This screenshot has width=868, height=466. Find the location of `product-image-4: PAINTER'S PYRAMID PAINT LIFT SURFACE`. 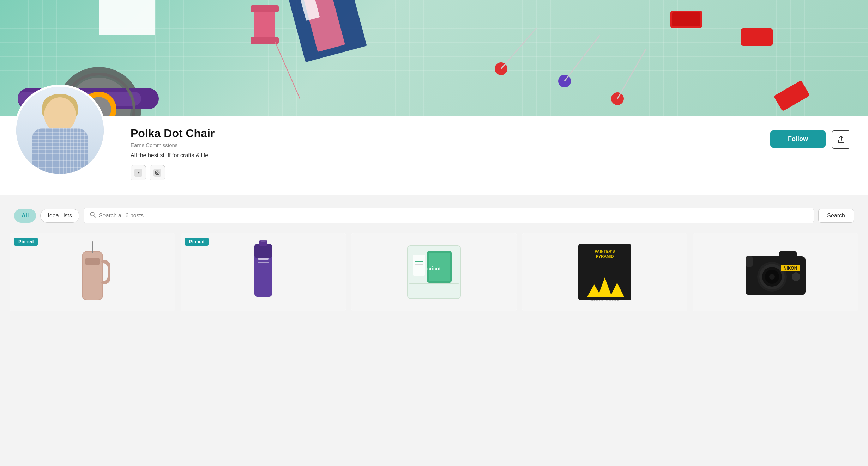

product-image-4: PAINTER'S PYRAMID PAINT LIFT SURFACE is located at coordinates (605, 272).